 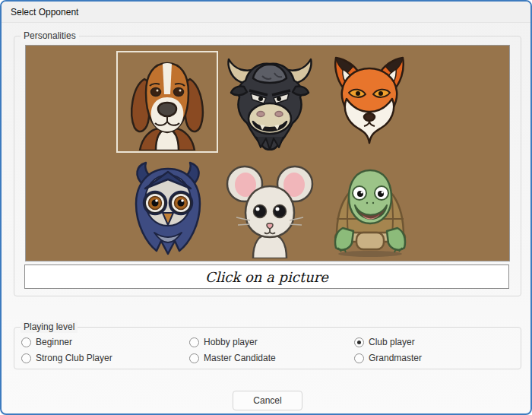 What do you see at coordinates (359, 342) in the screenshot?
I see `radio-circle-club-player` at bounding box center [359, 342].